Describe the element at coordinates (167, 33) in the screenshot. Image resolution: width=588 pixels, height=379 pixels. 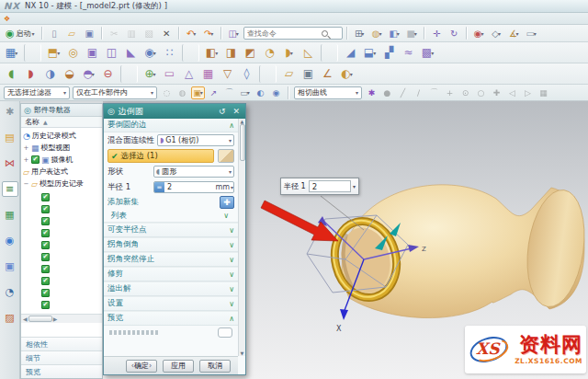
I see `delete-icon: ✕` at that location.